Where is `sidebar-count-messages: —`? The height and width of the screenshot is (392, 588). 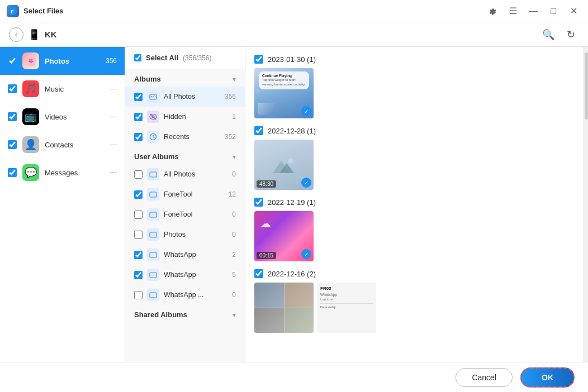 sidebar-count-messages: — is located at coordinates (113, 173).